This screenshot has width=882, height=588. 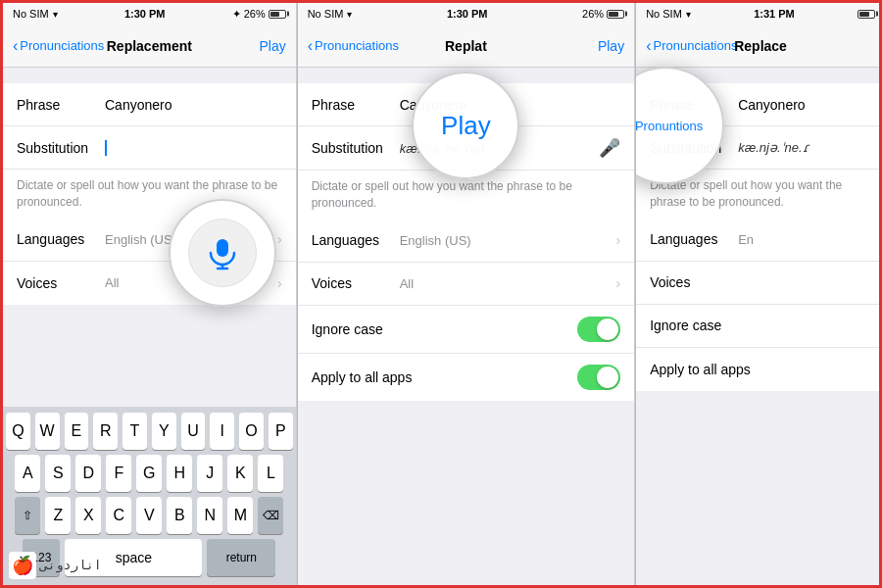 What do you see at coordinates (179, 515) in the screenshot?
I see `key-b: B` at bounding box center [179, 515].